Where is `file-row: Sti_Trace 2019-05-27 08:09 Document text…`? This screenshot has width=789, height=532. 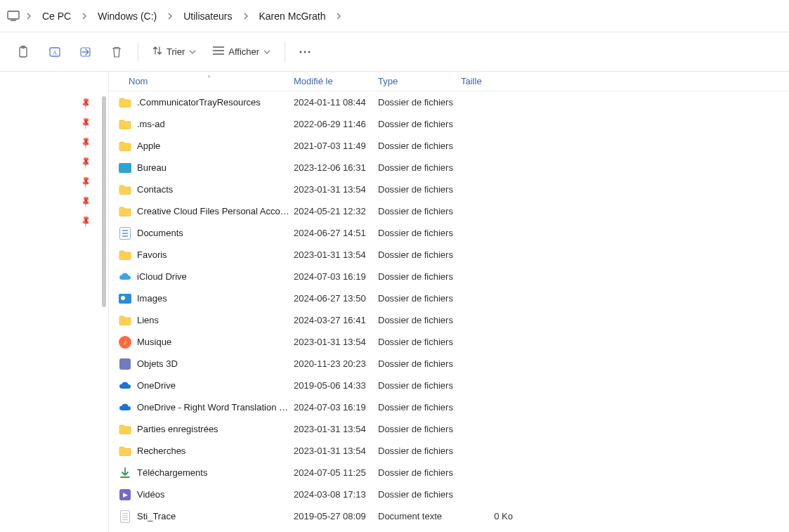 file-row: Sti_Trace 2019-05-27 08:09 Document text… is located at coordinates (449, 516).